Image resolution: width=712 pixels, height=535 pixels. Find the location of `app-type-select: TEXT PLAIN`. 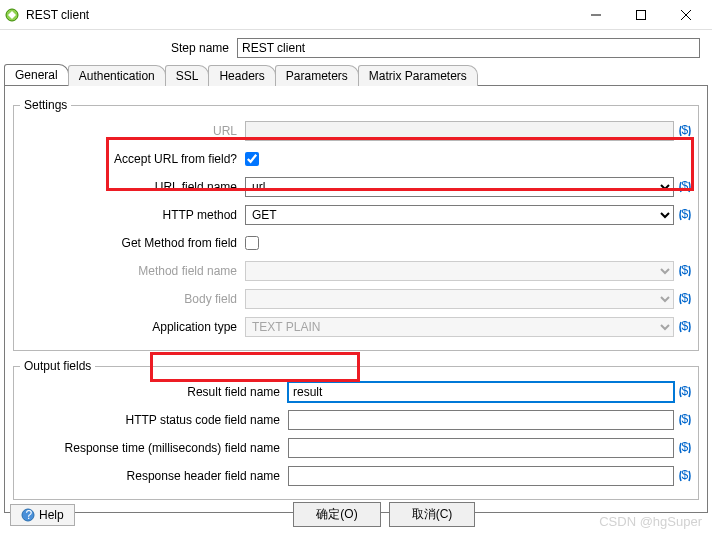

app-type-select: TEXT PLAIN is located at coordinates (460, 327).